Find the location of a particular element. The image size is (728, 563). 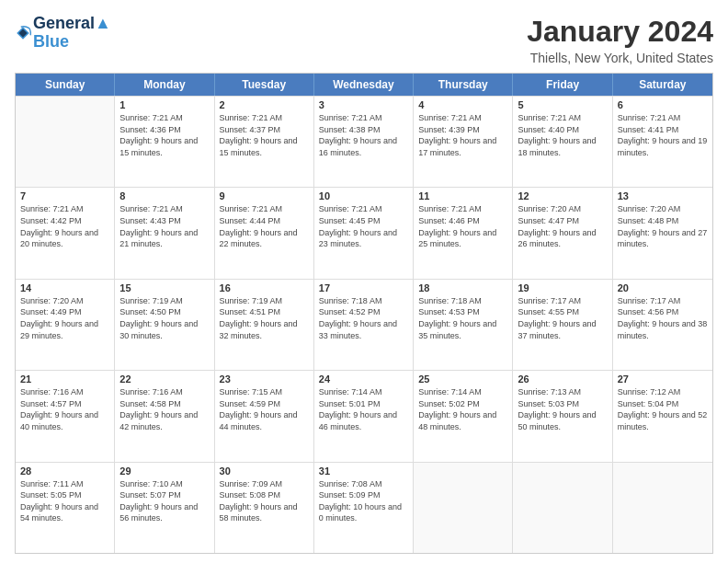

cell-info: Sunrise: 7:21 AMSunset: 4:36 PMDaylight:… is located at coordinates (164, 135).